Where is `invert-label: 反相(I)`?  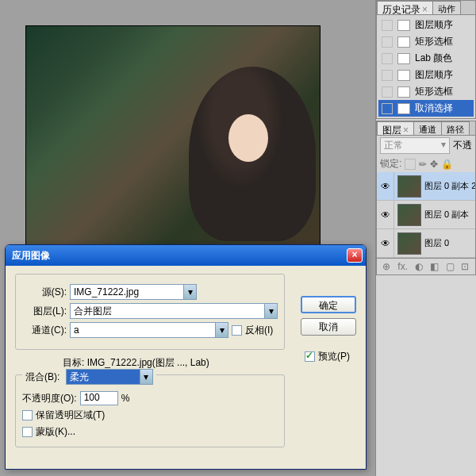 invert-label: 反相(I) is located at coordinates (259, 330).